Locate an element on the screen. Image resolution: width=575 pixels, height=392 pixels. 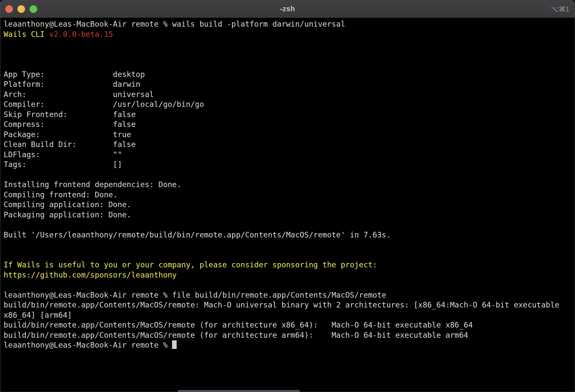
terminal-text: leaanthony@Leas-MacBook-Air remote % fil… is located at coordinates (195, 295).